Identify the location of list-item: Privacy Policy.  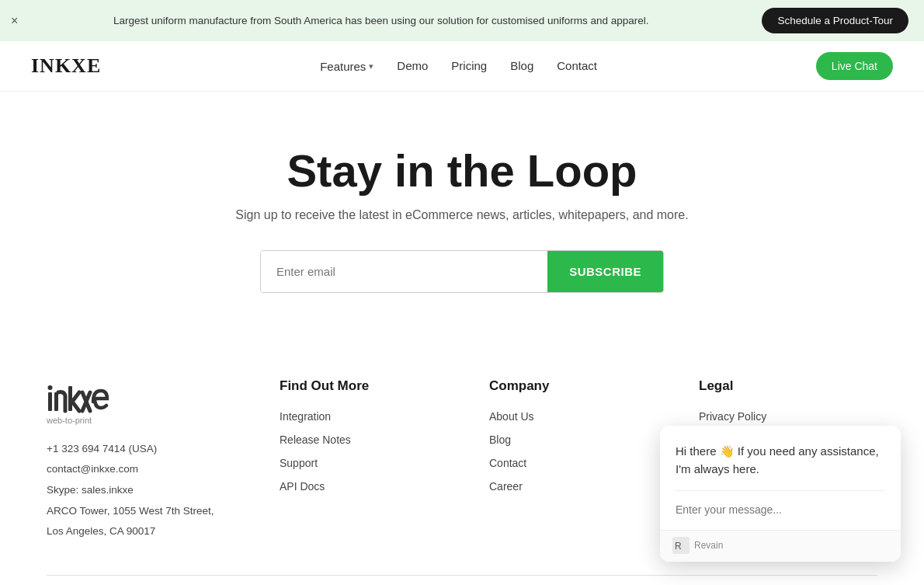
(788, 416).